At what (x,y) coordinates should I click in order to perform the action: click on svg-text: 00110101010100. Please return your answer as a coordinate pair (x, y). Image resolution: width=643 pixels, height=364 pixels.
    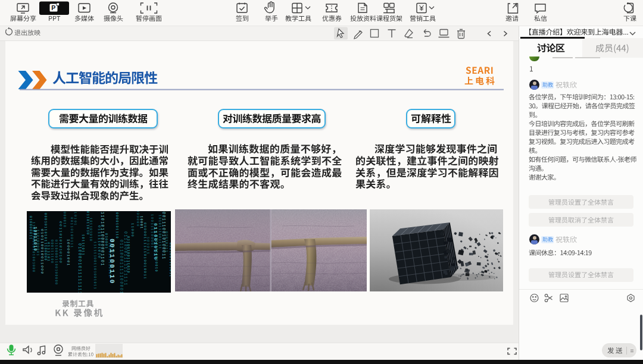
    Looking at the image, I should click on (61, 243).